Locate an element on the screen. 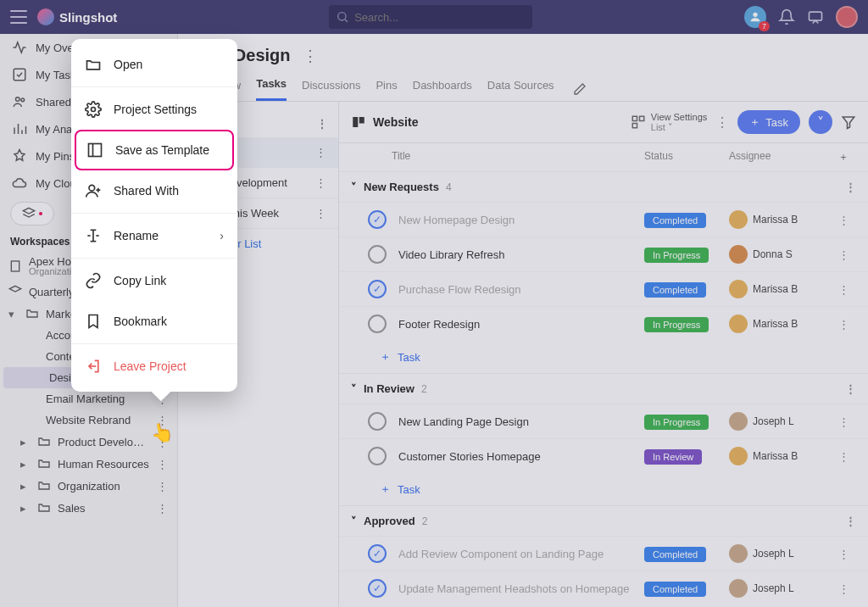  sidebar-item-website-rebrand: Website Rebrand⋮ is located at coordinates (88, 420).